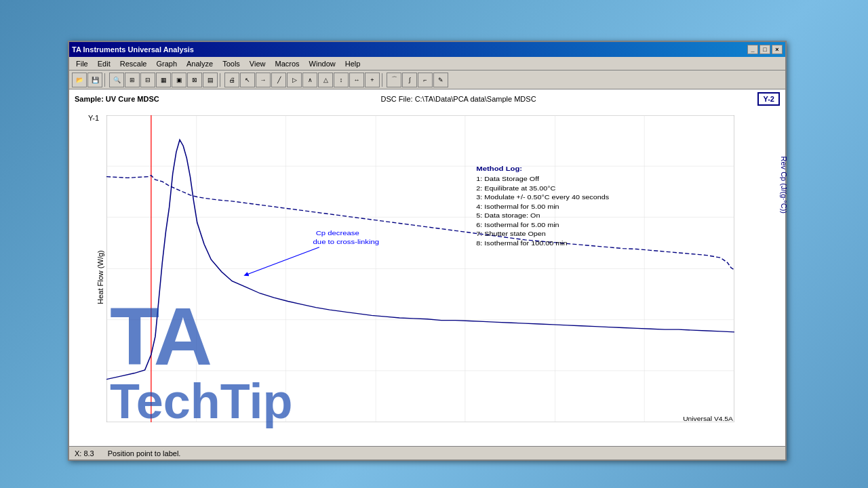 The height and width of the screenshot is (488, 868). I want to click on toolbar-btn7: ▤, so click(210, 80).